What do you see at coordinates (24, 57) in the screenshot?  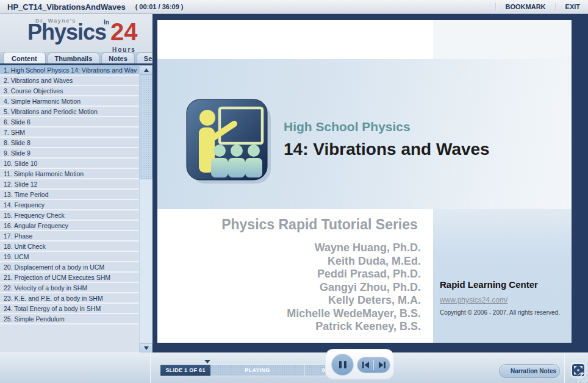 I see `tab-content: Content` at bounding box center [24, 57].